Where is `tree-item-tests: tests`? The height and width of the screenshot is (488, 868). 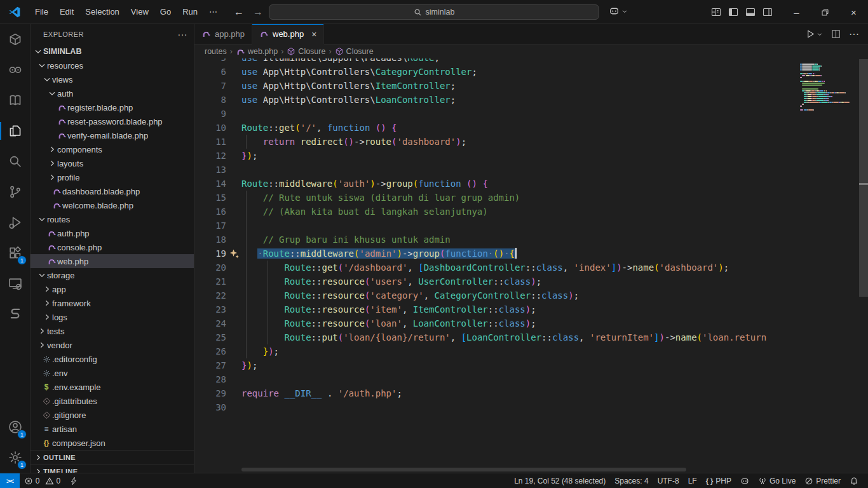
tree-item-tests: tests is located at coordinates (112, 331).